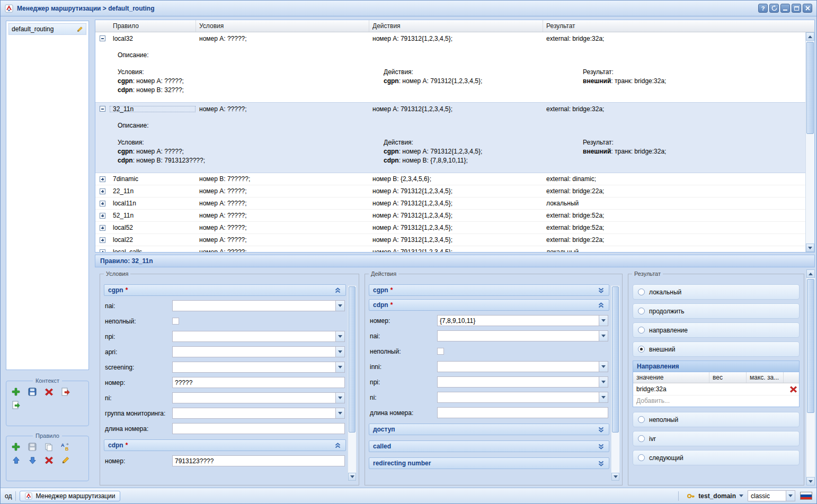  I want to click on move-rule-down-icon, so click(32, 460).